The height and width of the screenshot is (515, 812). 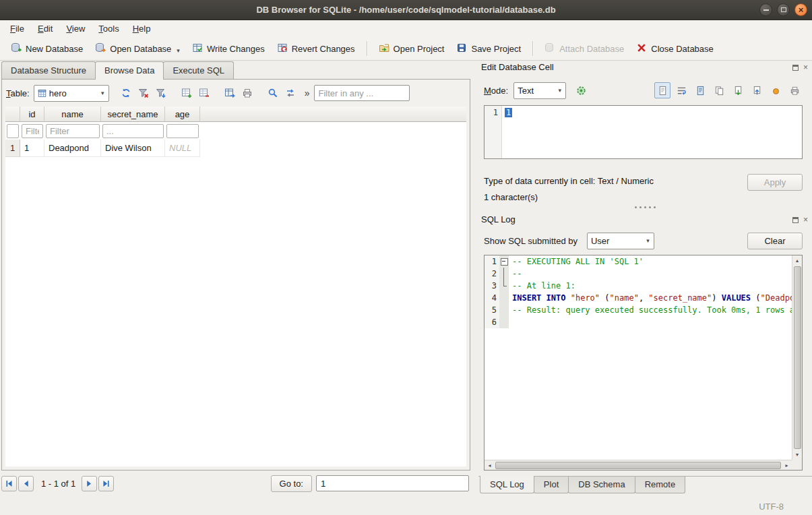 What do you see at coordinates (75, 28) in the screenshot?
I see `menu-view: View` at bounding box center [75, 28].